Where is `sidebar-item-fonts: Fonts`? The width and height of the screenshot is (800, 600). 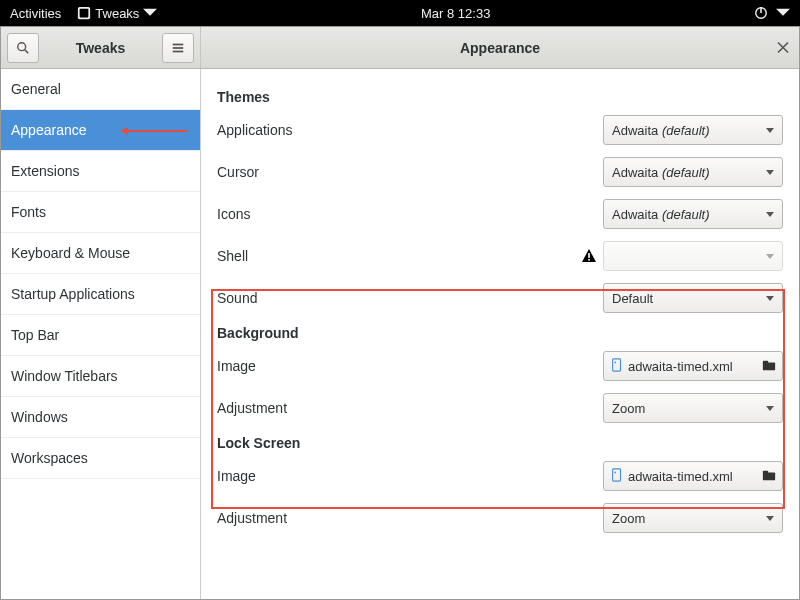
sidebar-item-fonts: Fonts is located at coordinates (100, 212).